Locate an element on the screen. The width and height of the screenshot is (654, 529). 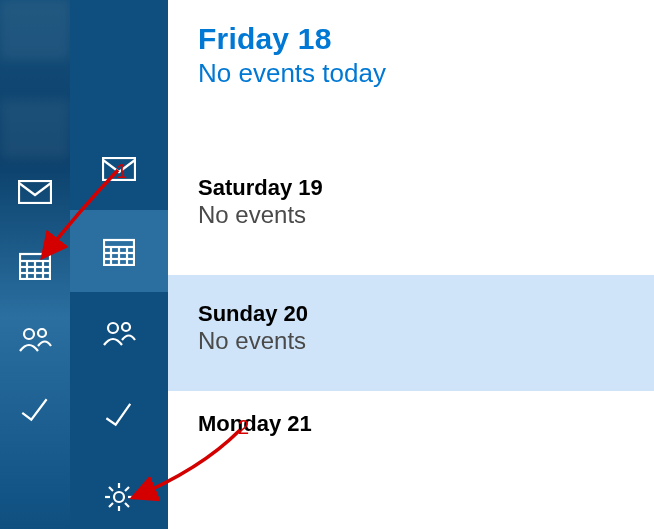
agenda-day-saturday: Saturday 19 No events is located at coordinates (411, 203).